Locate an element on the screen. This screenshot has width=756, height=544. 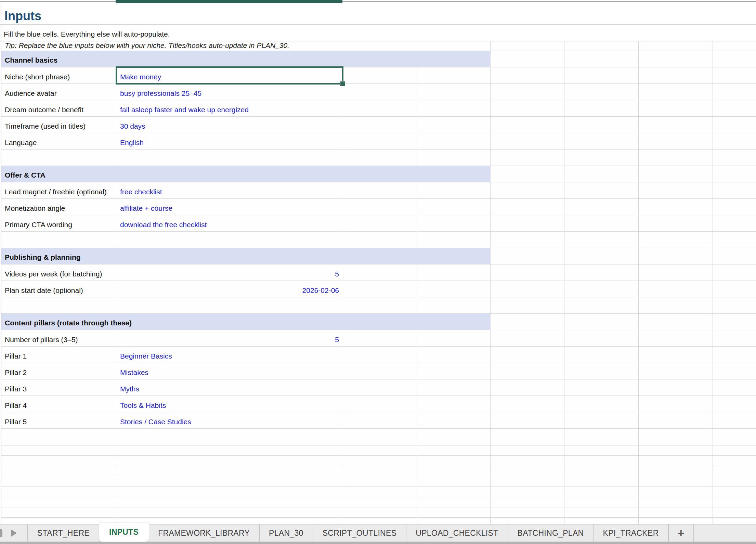
title-row: Inputs is located at coordinates (378, 14).